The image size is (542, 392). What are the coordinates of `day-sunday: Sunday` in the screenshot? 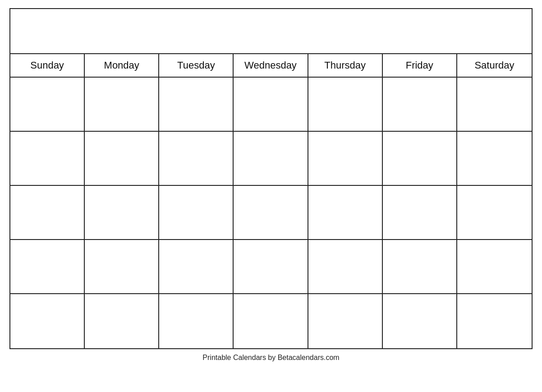 It's located at (48, 65).